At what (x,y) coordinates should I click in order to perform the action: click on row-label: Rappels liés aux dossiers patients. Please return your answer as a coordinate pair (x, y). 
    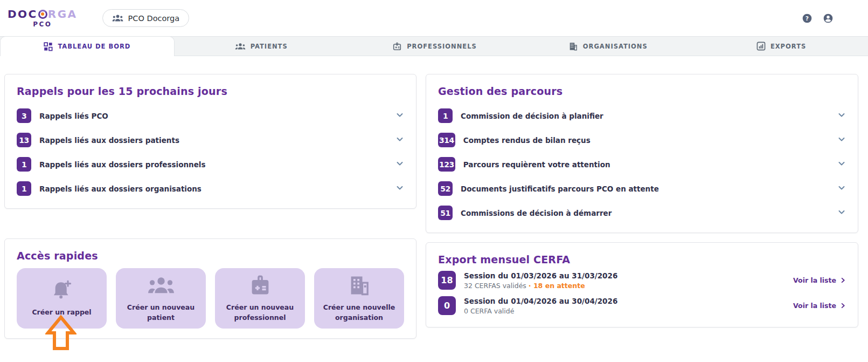
    Looking at the image, I should click on (109, 140).